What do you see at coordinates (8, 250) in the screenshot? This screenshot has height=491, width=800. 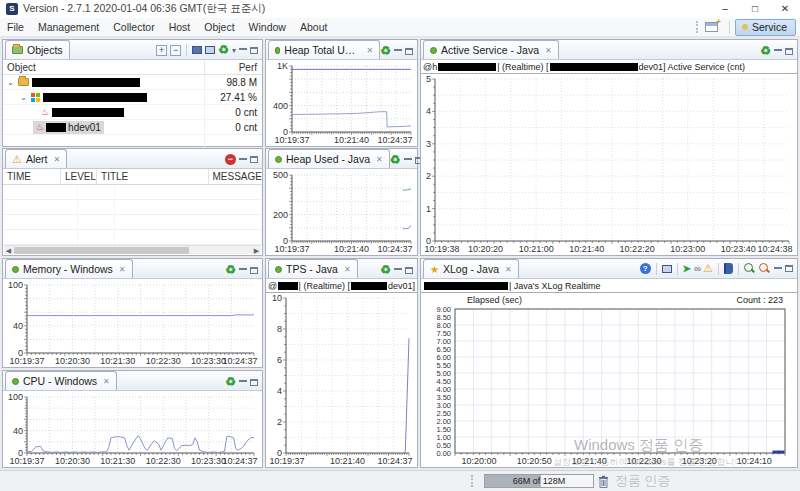 I see `scroll-left-icon: ◀` at bounding box center [8, 250].